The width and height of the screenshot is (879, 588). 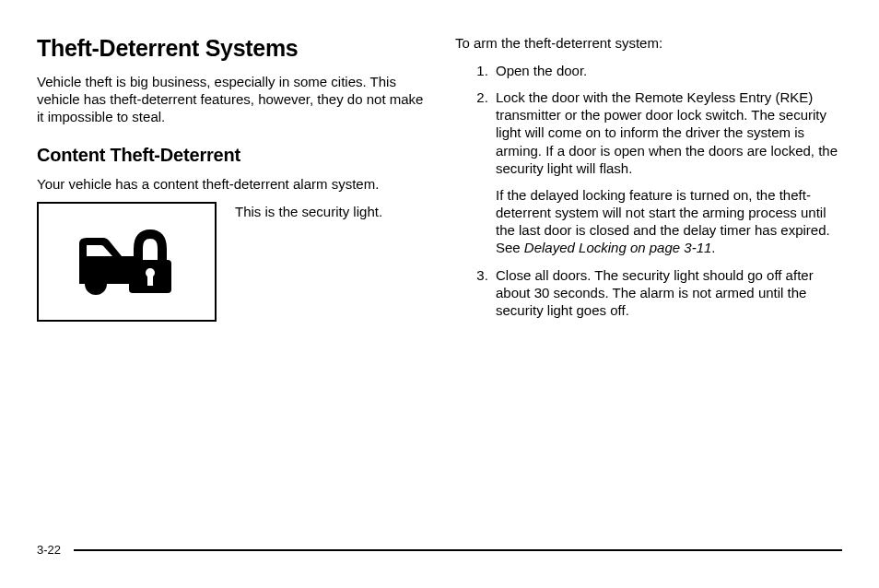 What do you see at coordinates (542, 70) in the screenshot?
I see `step-1-text: Open the door.` at bounding box center [542, 70].